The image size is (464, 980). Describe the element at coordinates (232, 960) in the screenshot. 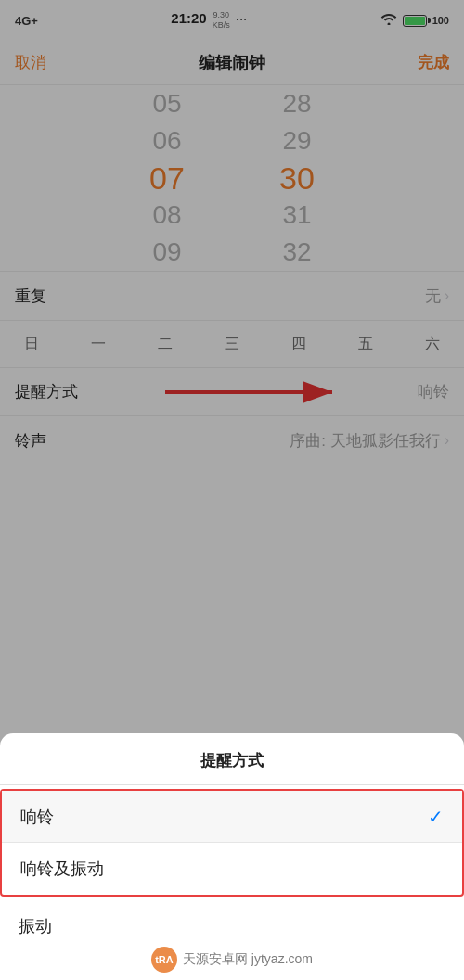

I see `watermark: tRA 天源安卓网 jytyaz.com` at that location.